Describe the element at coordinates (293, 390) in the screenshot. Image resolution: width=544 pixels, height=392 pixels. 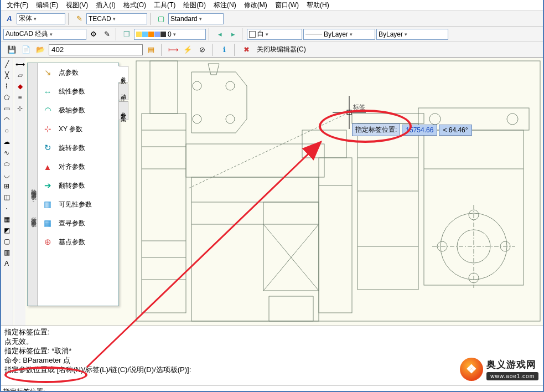
I see `command-input` at that location.